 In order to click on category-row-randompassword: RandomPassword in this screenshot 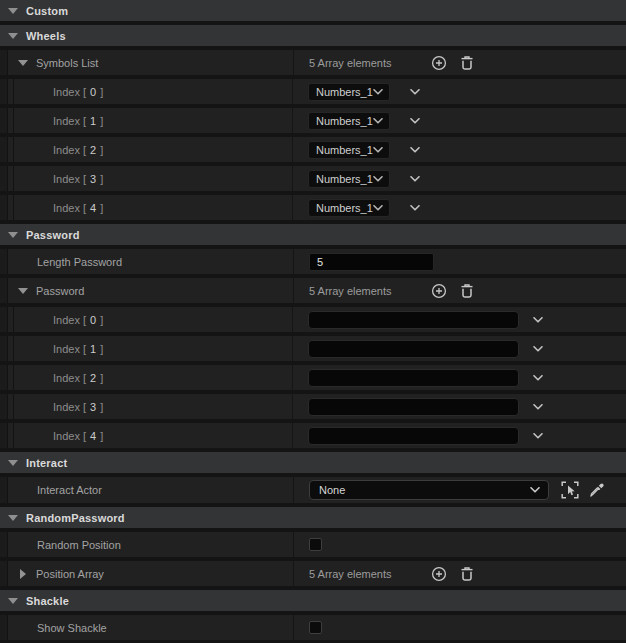, I will do `click(313, 518)`.